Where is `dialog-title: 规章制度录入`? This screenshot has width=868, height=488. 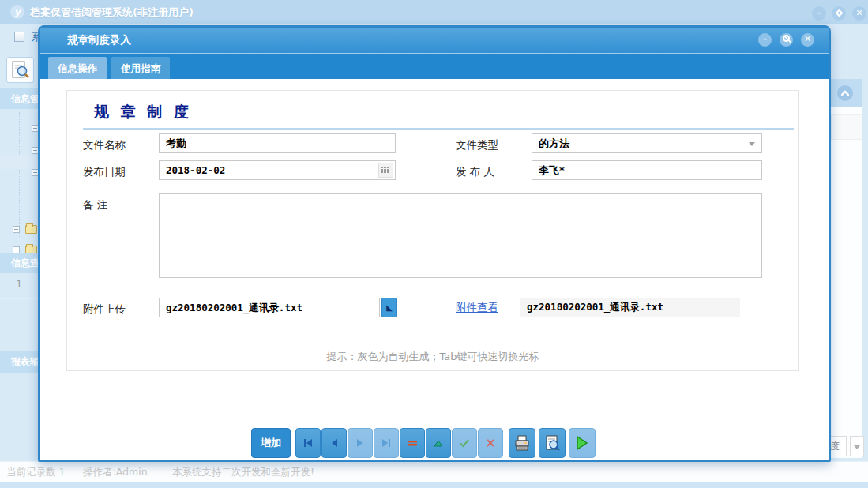
dialog-title: 规章制度录入 is located at coordinates (100, 40).